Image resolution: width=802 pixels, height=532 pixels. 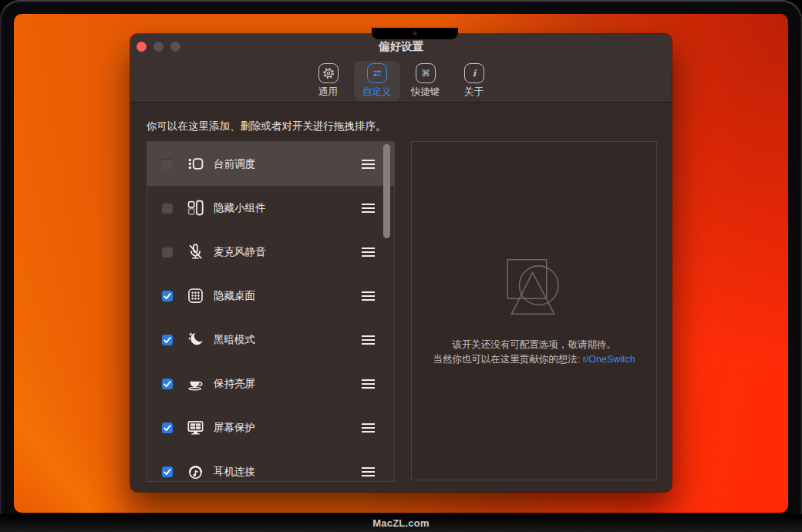 What do you see at coordinates (473, 93) in the screenshot?
I see `tab-label: 关于` at bounding box center [473, 93].